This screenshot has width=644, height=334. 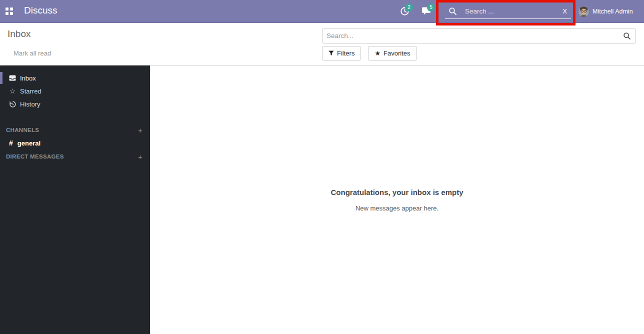 I want to click on sidebar-item-inbox: Inbox, so click(x=75, y=78).